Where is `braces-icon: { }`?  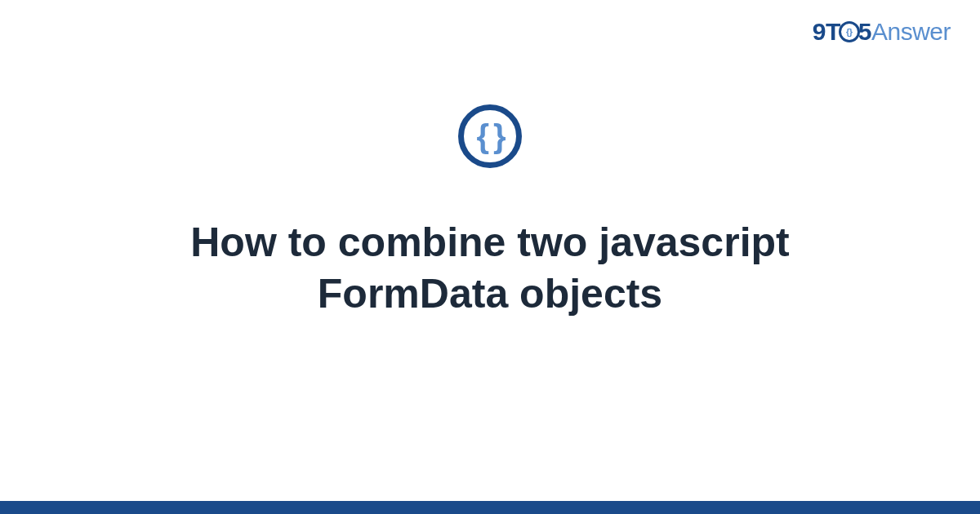
braces-icon: { } is located at coordinates (490, 136).